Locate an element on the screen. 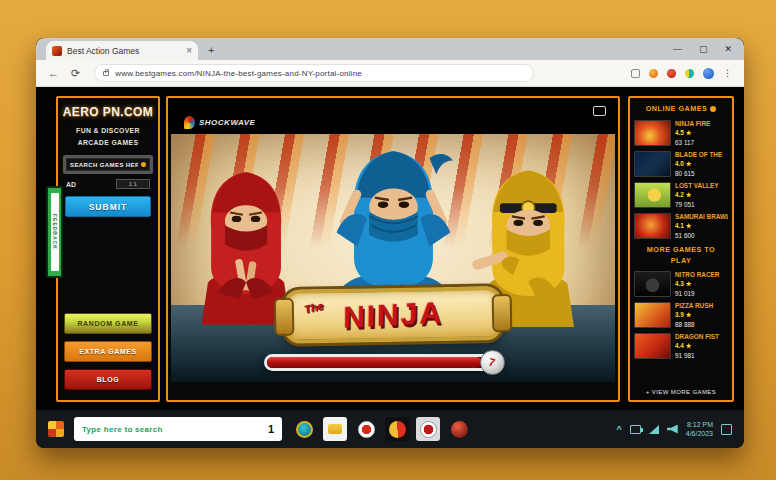  battery-icon is located at coordinates (636, 430).